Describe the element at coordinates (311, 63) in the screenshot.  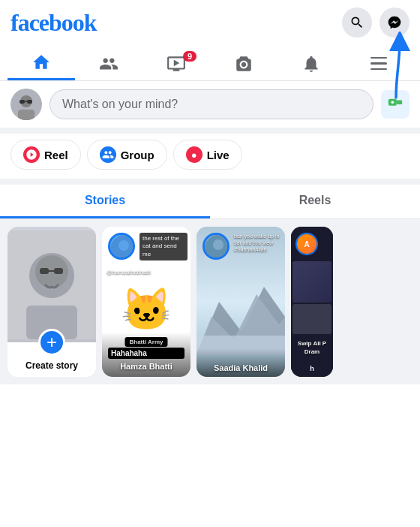
I see `nav-notifications` at that location.